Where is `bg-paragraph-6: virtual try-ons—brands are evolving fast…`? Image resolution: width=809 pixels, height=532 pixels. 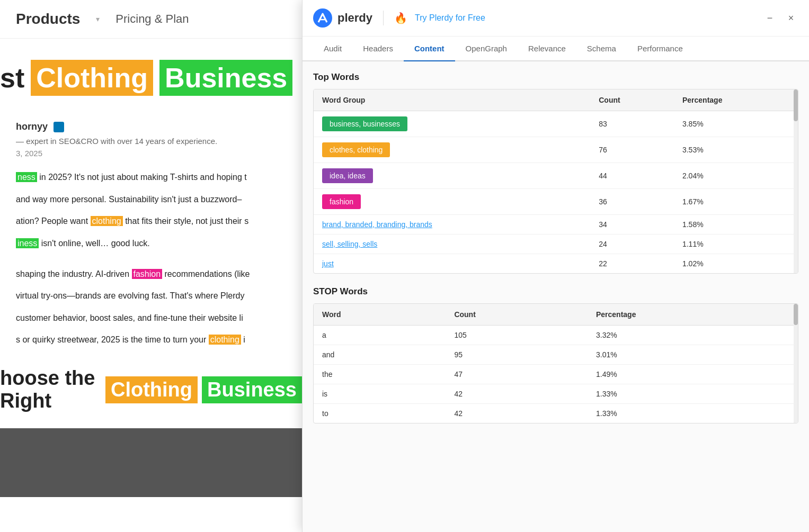 bg-paragraph-6: virtual try-ons—brands are evolving fast… is located at coordinates (151, 296).